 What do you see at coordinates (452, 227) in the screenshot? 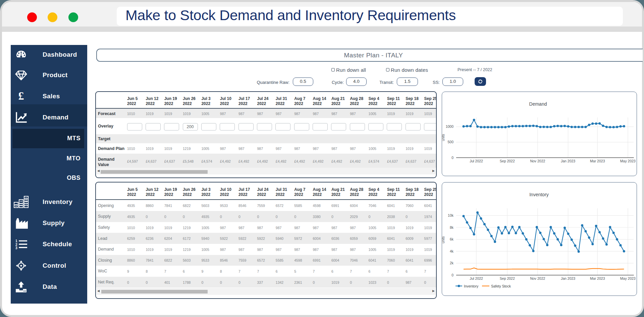
I see `svg-text: 8k` at bounding box center [452, 227].